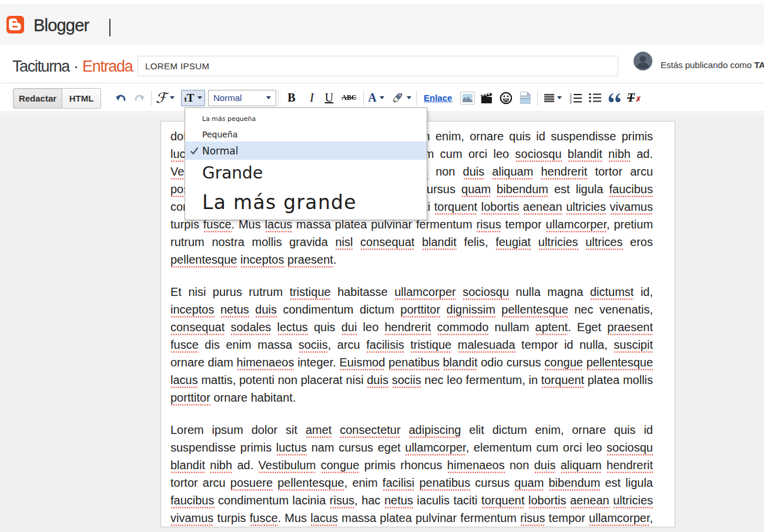 The height and width of the screenshot is (532, 764). I want to click on misspelled-word: facilisi, so click(398, 484).